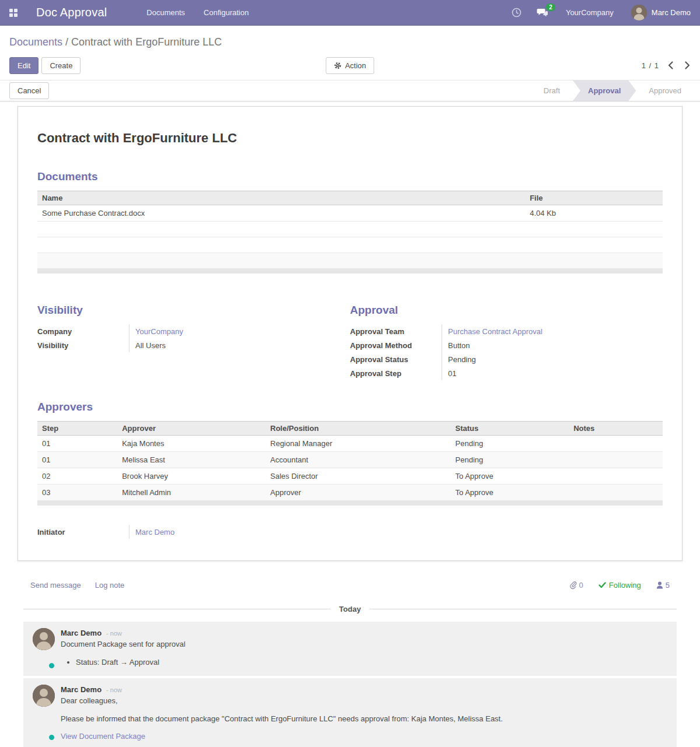  I want to click on approver-role-cell: Accountant, so click(358, 460).